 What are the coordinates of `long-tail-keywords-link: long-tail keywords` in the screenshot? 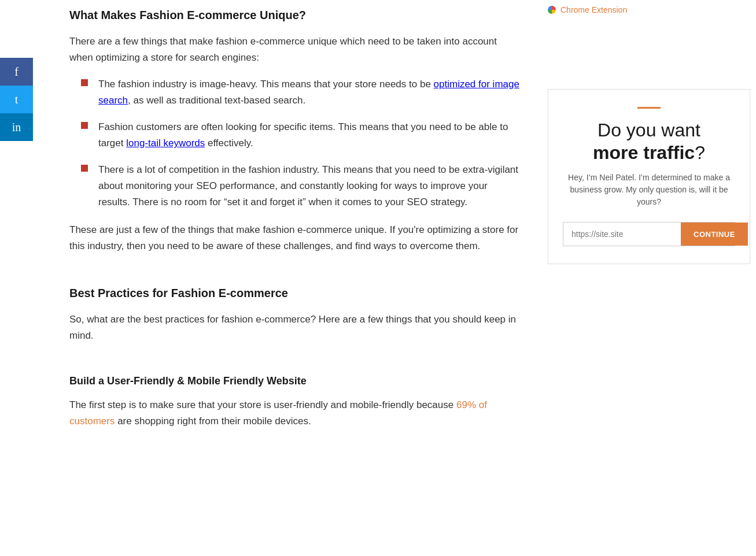 It's located at (165, 143).